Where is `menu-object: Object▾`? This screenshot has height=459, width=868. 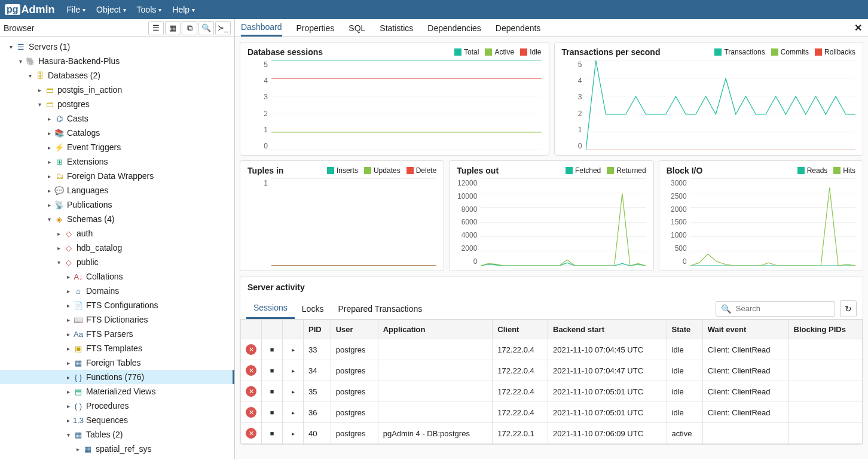 menu-object: Object▾ is located at coordinates (111, 10).